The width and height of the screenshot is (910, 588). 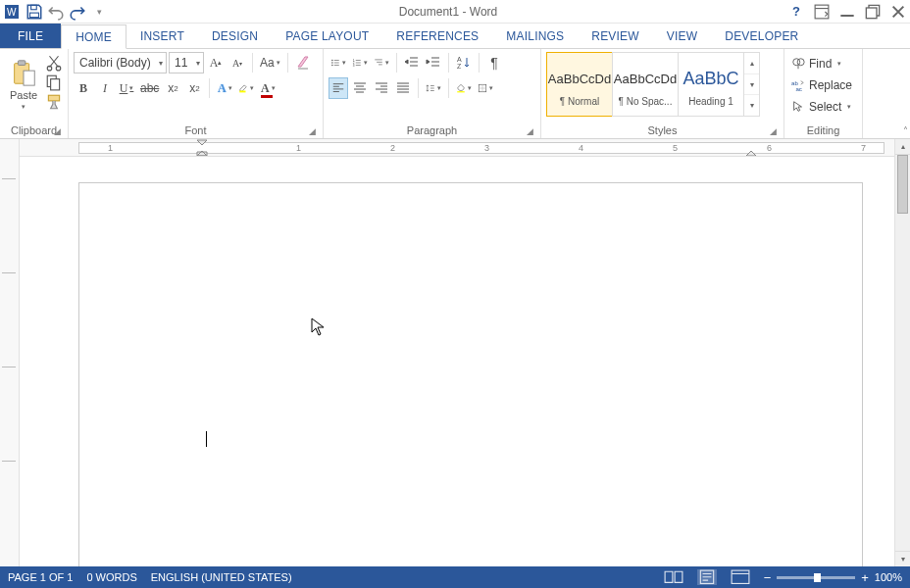 What do you see at coordinates (303, 63) in the screenshot?
I see `clear-formatting-icon` at bounding box center [303, 63].